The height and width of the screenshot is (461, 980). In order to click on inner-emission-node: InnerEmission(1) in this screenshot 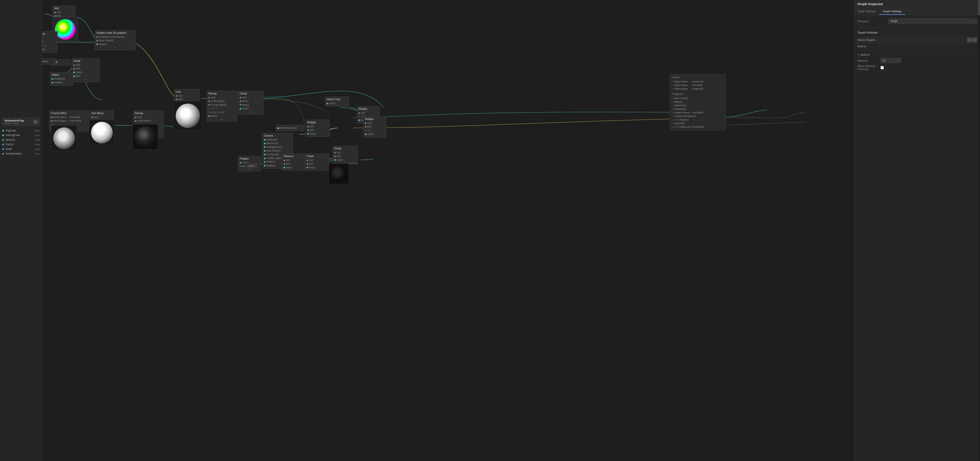, I will do `click(290, 128)`.